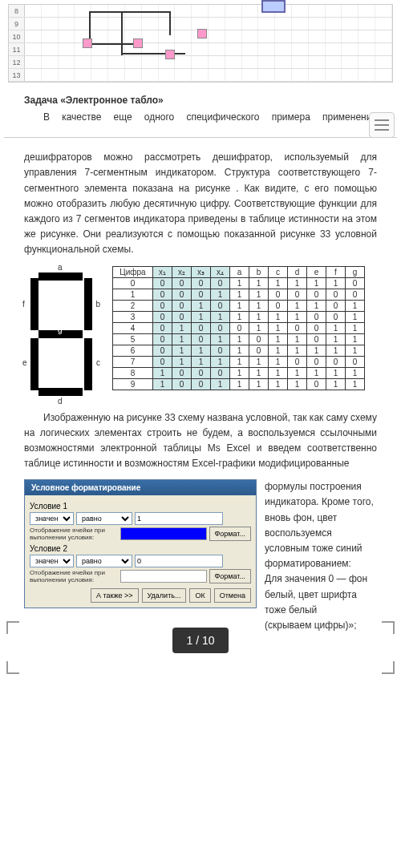  Describe the element at coordinates (51, 561) in the screenshot. I see `value-select-2: значение` at that location.